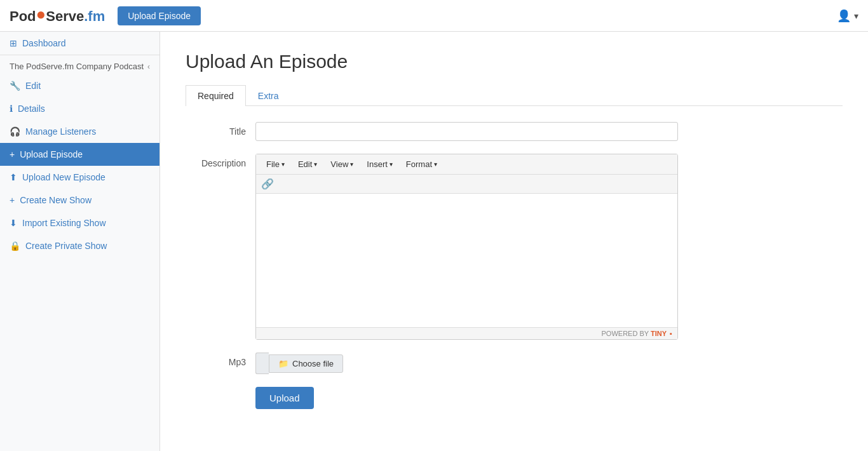  What do you see at coordinates (51, 154) in the screenshot?
I see `sidebar-upload-episode-label: Upload Episode` at bounding box center [51, 154].